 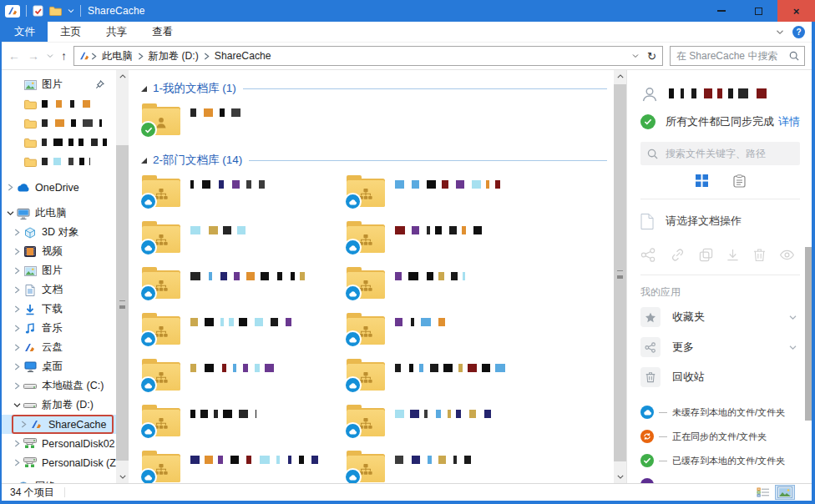 What do you see at coordinates (63, 56) in the screenshot?
I see `up-button: ↑` at bounding box center [63, 56].